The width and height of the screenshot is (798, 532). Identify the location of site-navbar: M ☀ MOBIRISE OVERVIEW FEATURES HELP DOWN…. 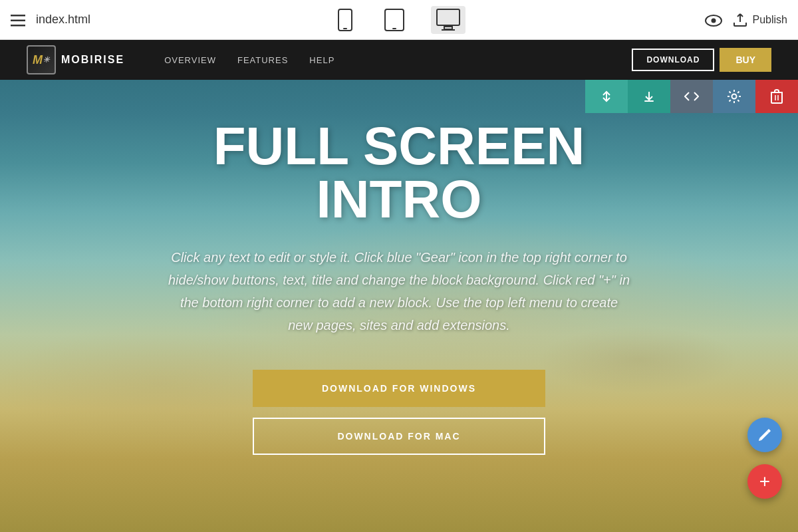
(399, 60).